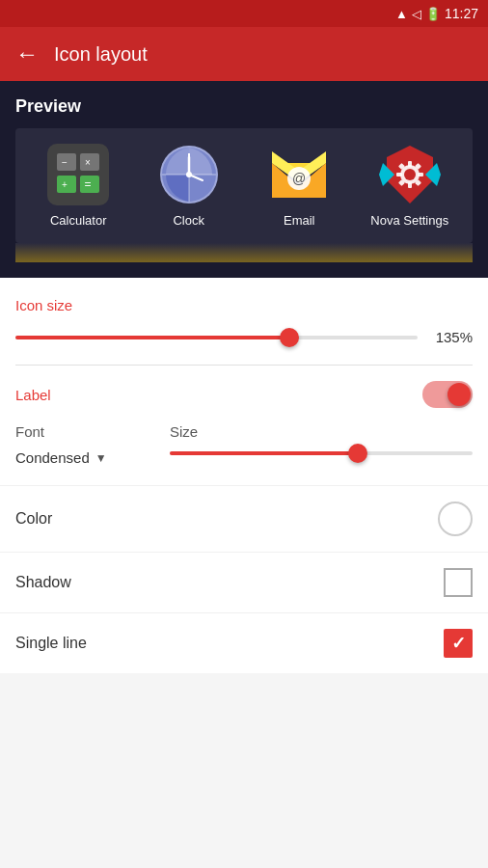  Describe the element at coordinates (455, 519) in the screenshot. I see `color-circle-icon` at that location.